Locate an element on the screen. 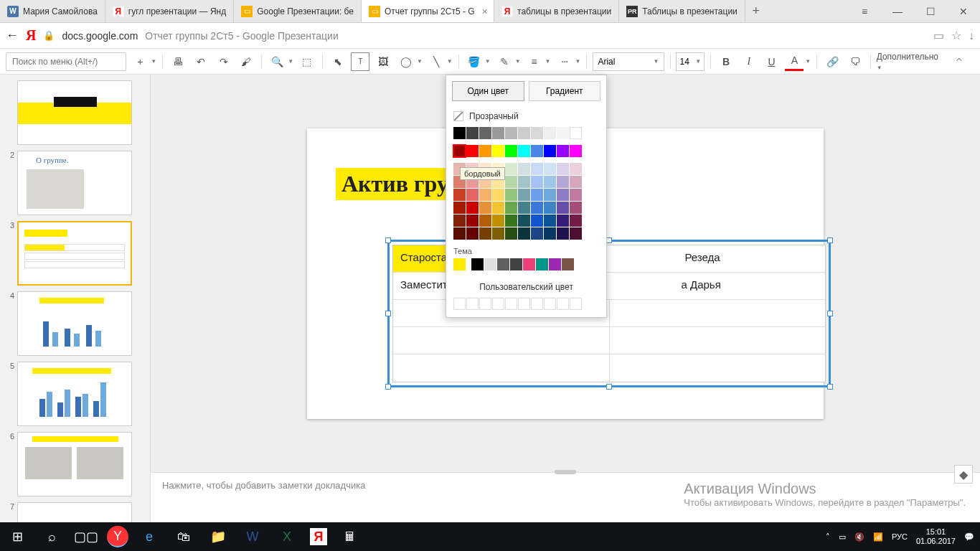 The width and height of the screenshot is (980, 551). fill-color-button: 🪣 is located at coordinates (474, 62).